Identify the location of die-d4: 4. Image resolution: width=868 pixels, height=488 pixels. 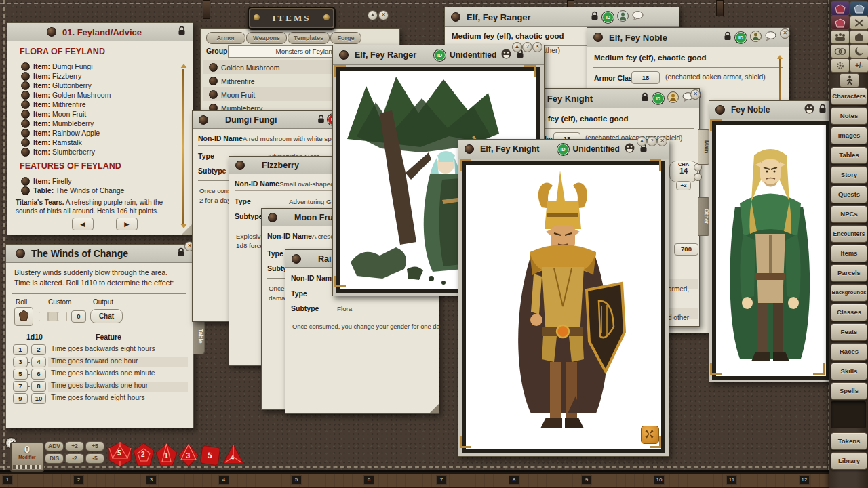
(233, 456).